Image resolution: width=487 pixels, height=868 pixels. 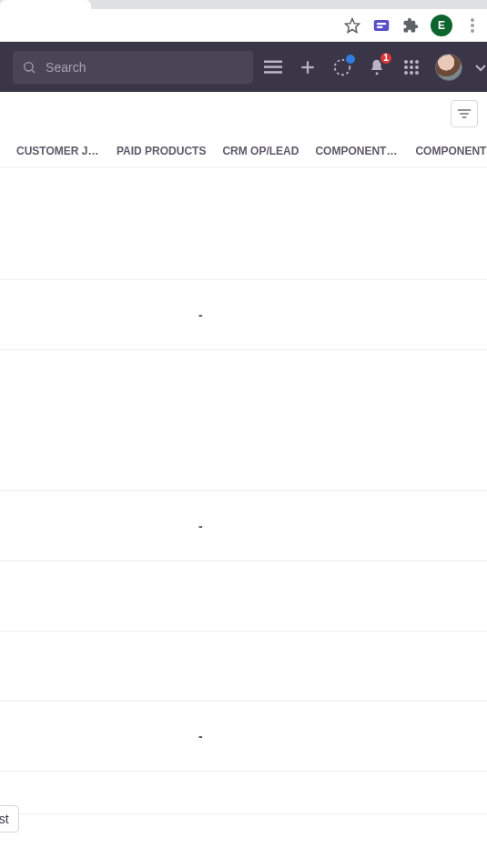 I want to click on column-header-row: CUSTOMER JO… PAID PRODUCTS CRM OP/LEAD C…, so click(x=244, y=151).